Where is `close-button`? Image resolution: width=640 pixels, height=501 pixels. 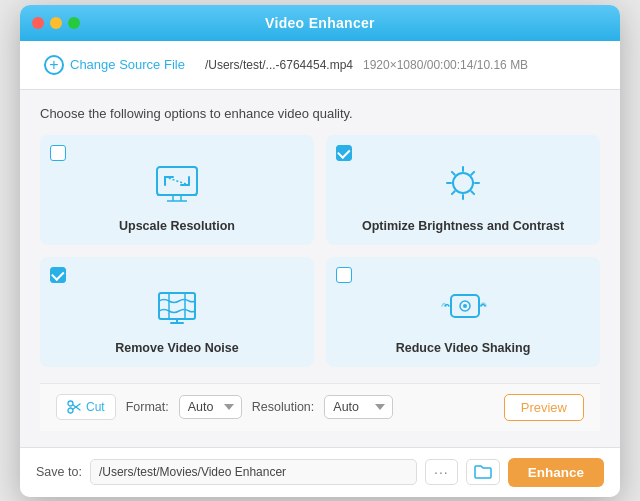
close-button is located at coordinates (38, 23).